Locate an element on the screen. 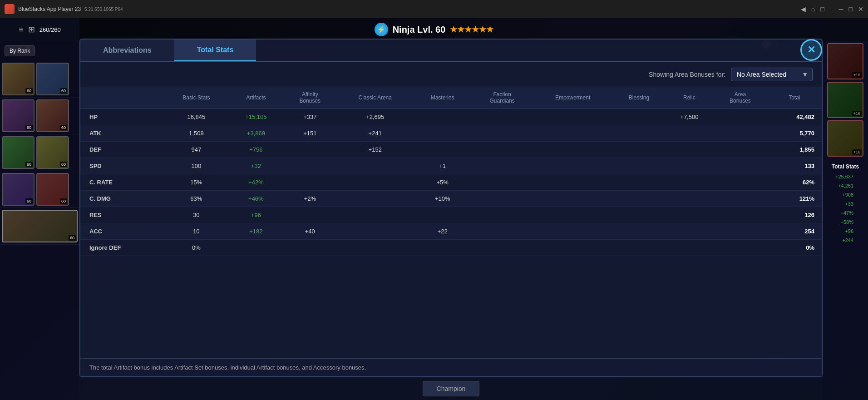  stat-name: C. RATE is located at coordinates (122, 183).